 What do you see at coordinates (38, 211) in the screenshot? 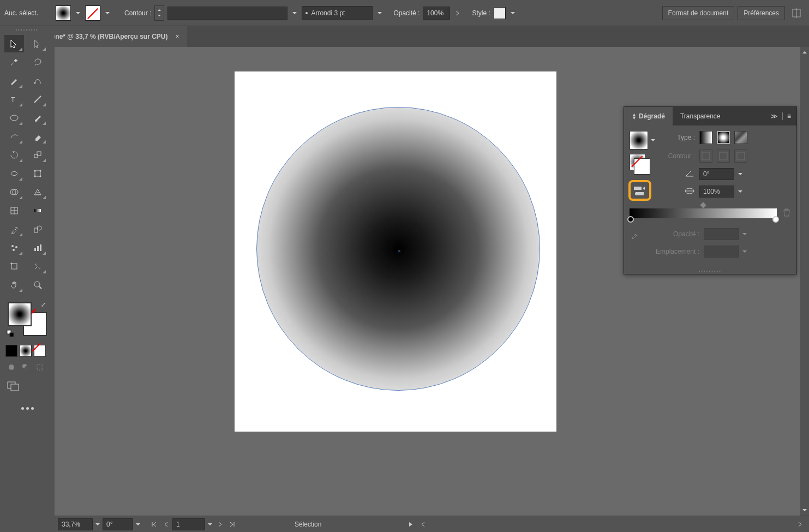
I see `gradient-tool` at bounding box center [38, 211].